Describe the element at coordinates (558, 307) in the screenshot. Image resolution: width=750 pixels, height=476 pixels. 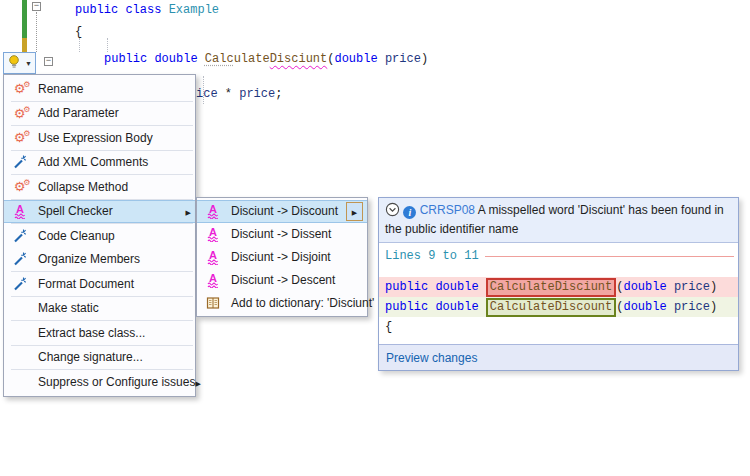
I see `preview-code-line: public double CalculateDiscount(double p…` at that location.